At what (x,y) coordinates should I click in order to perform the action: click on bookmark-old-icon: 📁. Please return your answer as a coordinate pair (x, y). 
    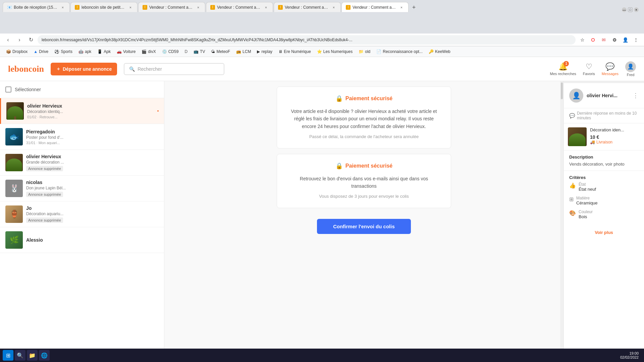
    Looking at the image, I should click on (361, 52).